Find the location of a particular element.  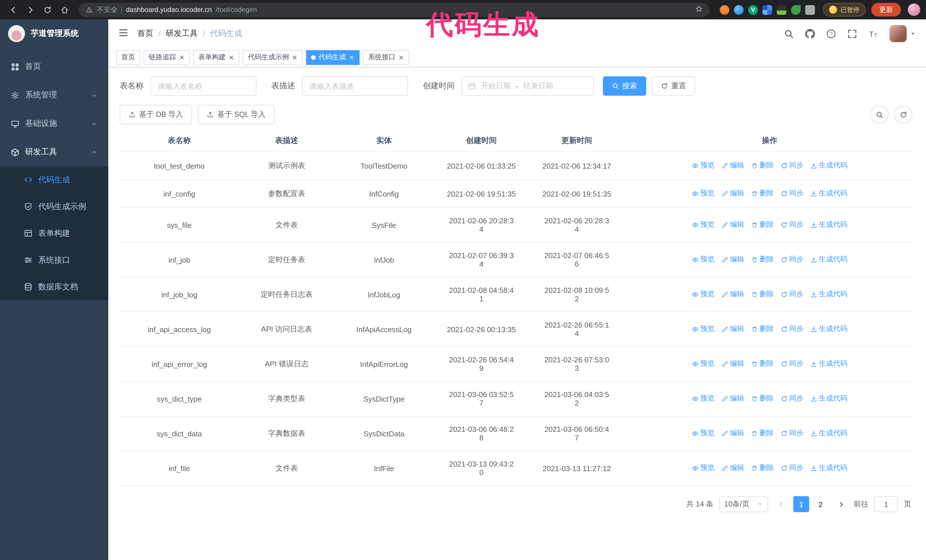

search-icon is located at coordinates (789, 34).